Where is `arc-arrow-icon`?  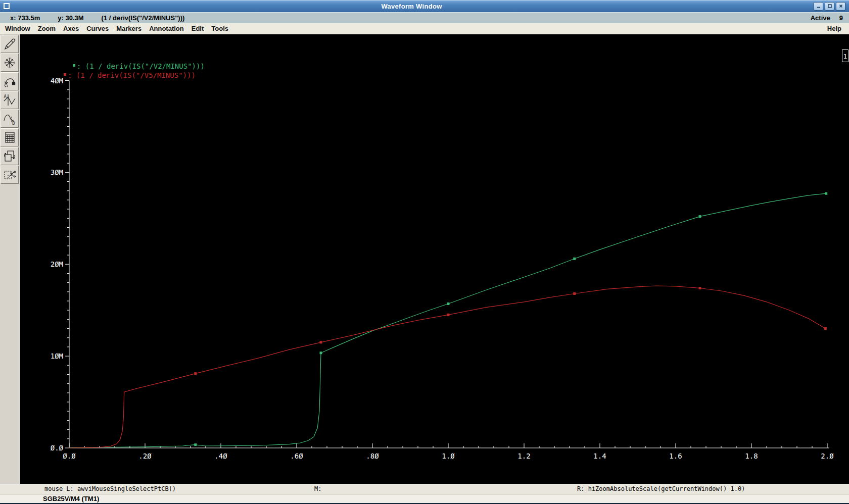 arc-arrow-icon is located at coordinates (10, 81).